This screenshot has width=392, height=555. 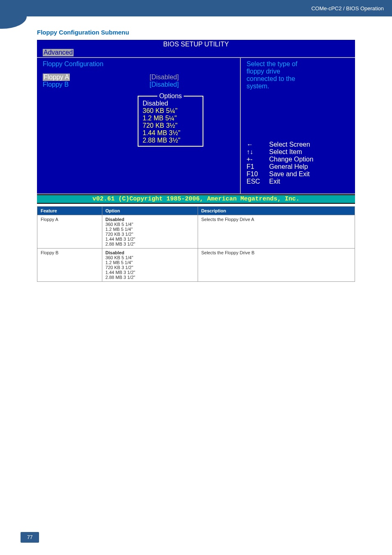 What do you see at coordinates (171, 140) in the screenshot?
I see `popup-item-5: 2.88 MB 3½"` at bounding box center [171, 140].